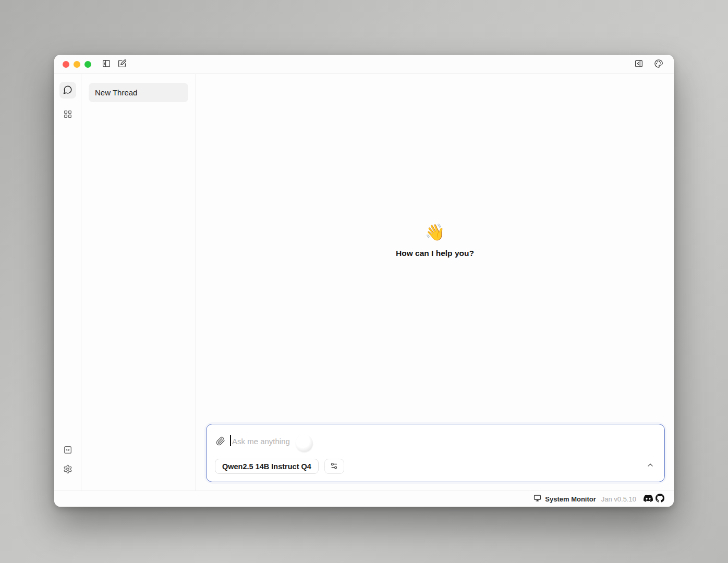 The width and height of the screenshot is (728, 563). What do you see at coordinates (639, 64) in the screenshot?
I see `toggle-right-panel-button` at bounding box center [639, 64].